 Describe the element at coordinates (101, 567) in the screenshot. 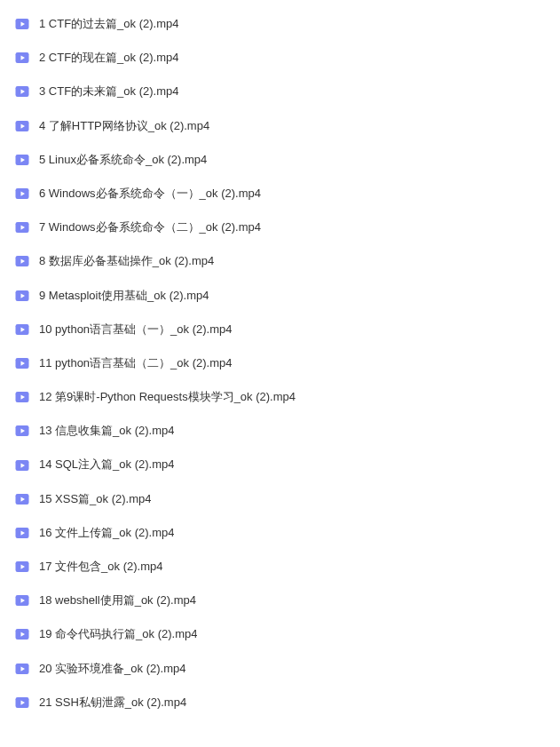

I see `file-name: 17 文件包含_ok (2).mp4` at that location.